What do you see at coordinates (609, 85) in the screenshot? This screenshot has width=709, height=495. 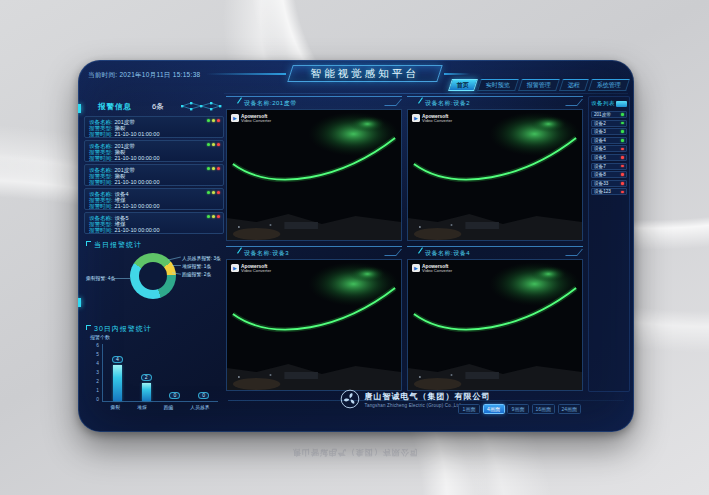 I see `nav-tab-system: 系统管理` at bounding box center [609, 85].